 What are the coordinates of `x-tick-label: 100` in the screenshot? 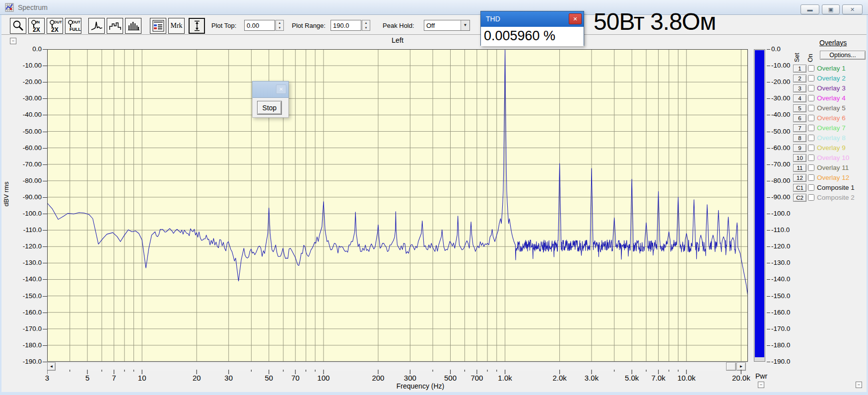 It's located at (324, 378).